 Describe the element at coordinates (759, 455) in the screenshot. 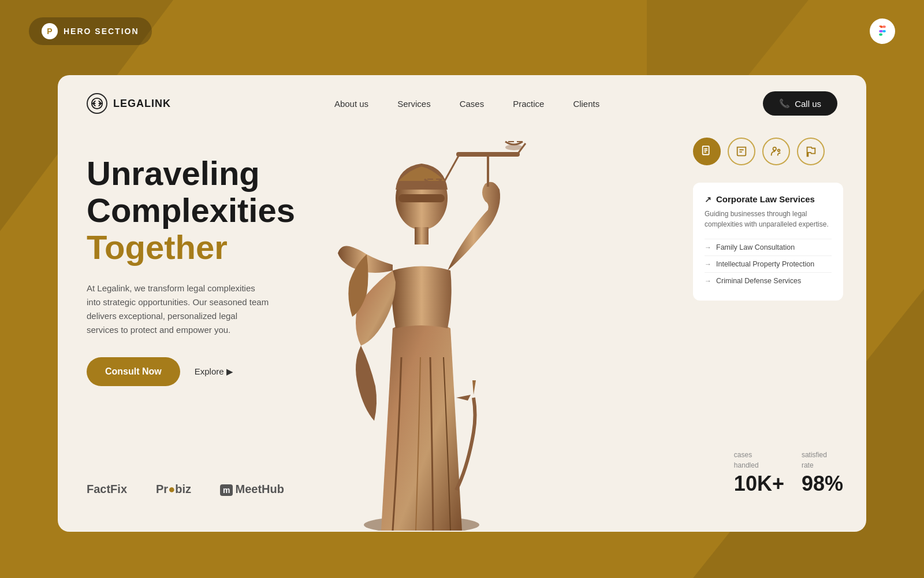

I see `stat-cases-label1: cases` at that location.